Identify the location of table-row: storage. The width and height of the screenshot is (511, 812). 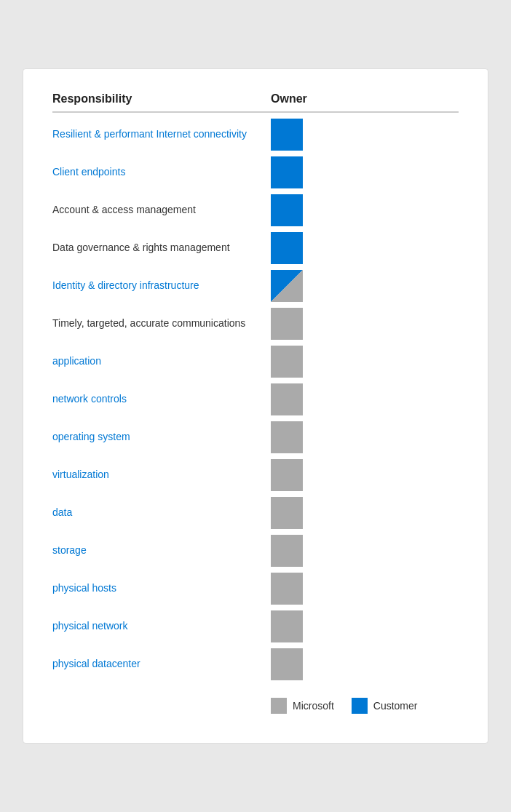
(256, 551).